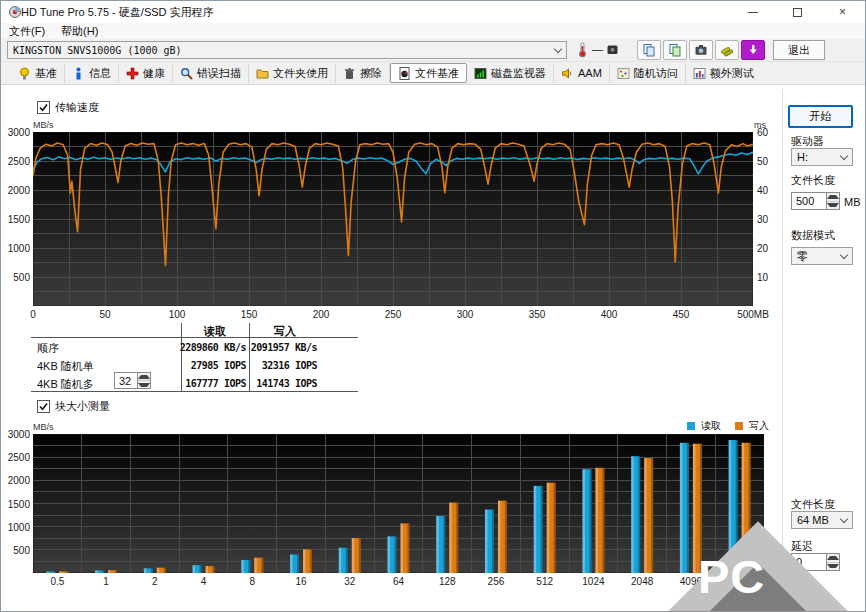 Image resolution: width=866 pixels, height=612 pixels. What do you see at coordinates (701, 50) in the screenshot?
I see `camera-icon` at bounding box center [701, 50].